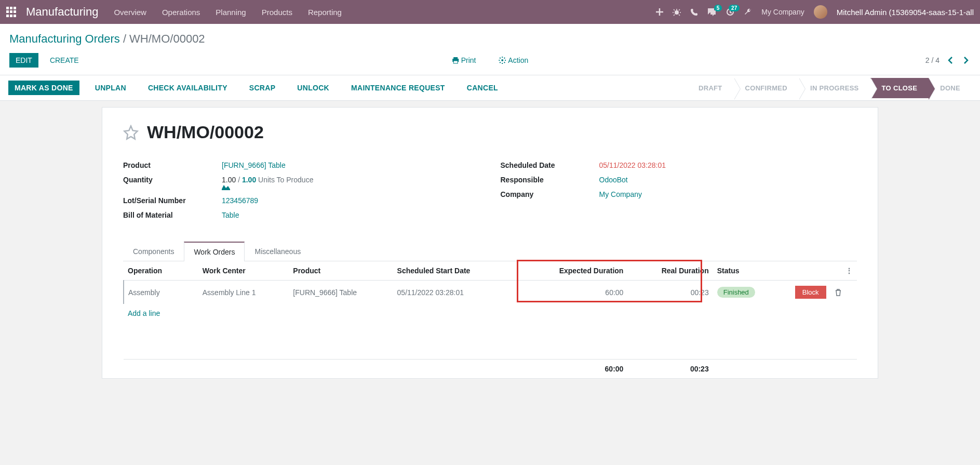  I want to click on product-label: Product, so click(172, 165).